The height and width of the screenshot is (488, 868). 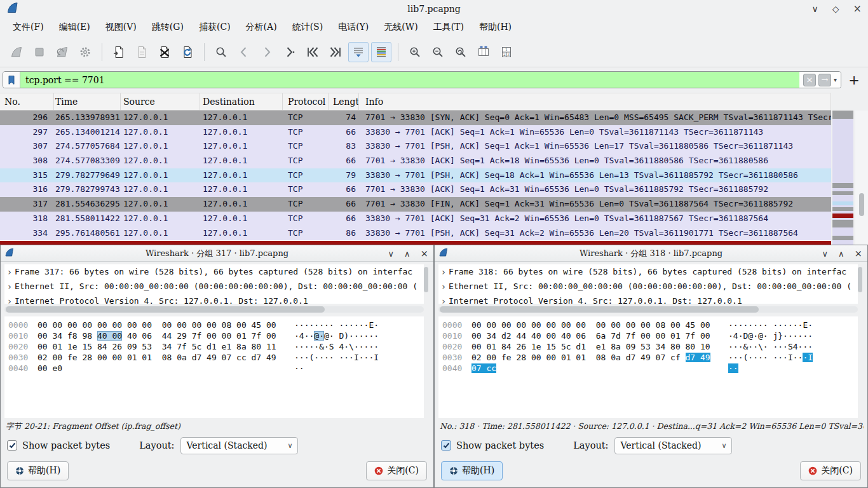 I want to click on menu-item: 分析(A), so click(x=262, y=27).